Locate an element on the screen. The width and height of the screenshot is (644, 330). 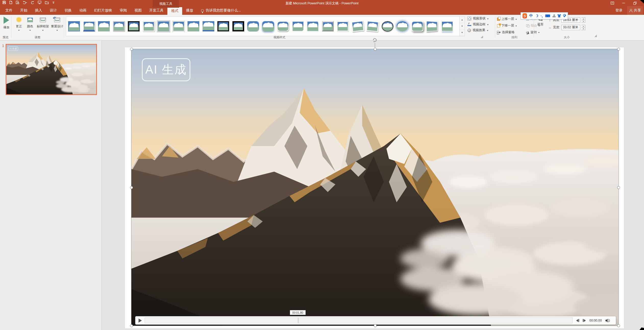
video-style-thumb-metal is located at coordinates (328, 26).